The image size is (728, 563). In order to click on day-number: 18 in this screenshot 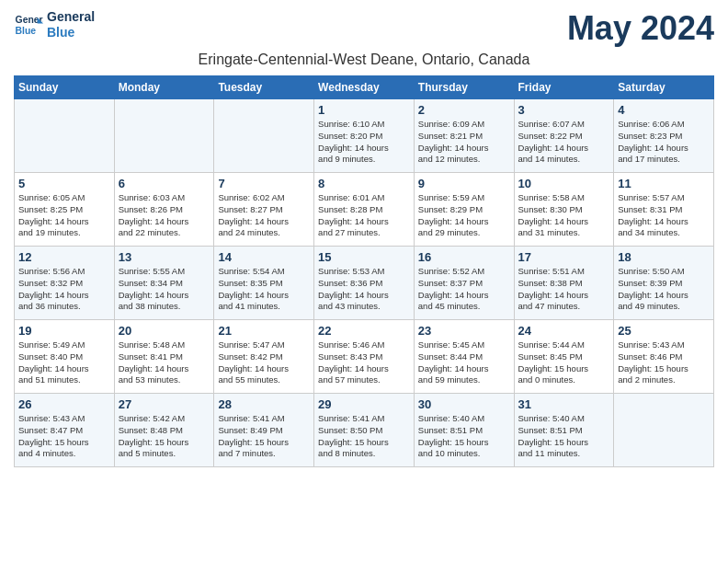, I will do `click(664, 258)`.